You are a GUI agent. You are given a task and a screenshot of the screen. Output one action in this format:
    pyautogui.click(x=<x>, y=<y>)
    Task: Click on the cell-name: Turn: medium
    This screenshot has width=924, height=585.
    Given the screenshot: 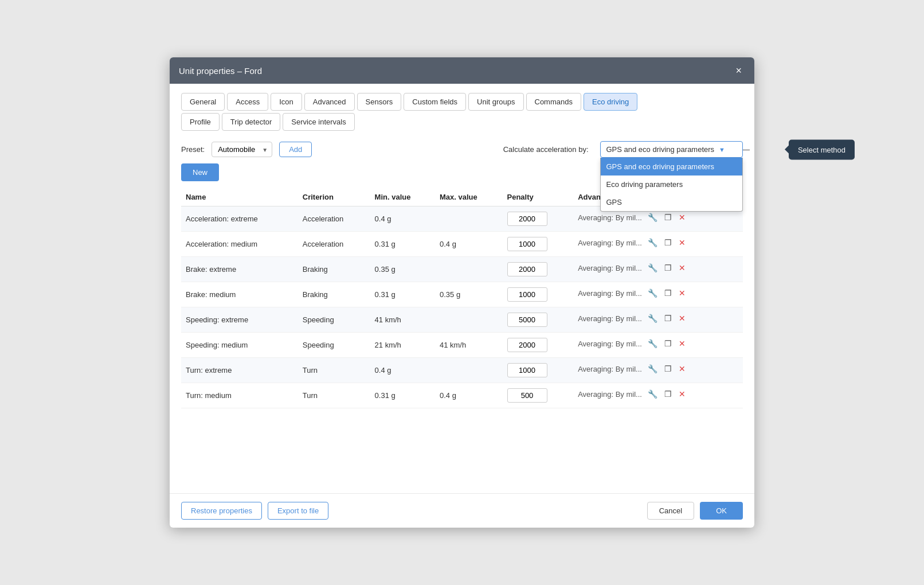 What is the action you would take?
    pyautogui.click(x=240, y=396)
    